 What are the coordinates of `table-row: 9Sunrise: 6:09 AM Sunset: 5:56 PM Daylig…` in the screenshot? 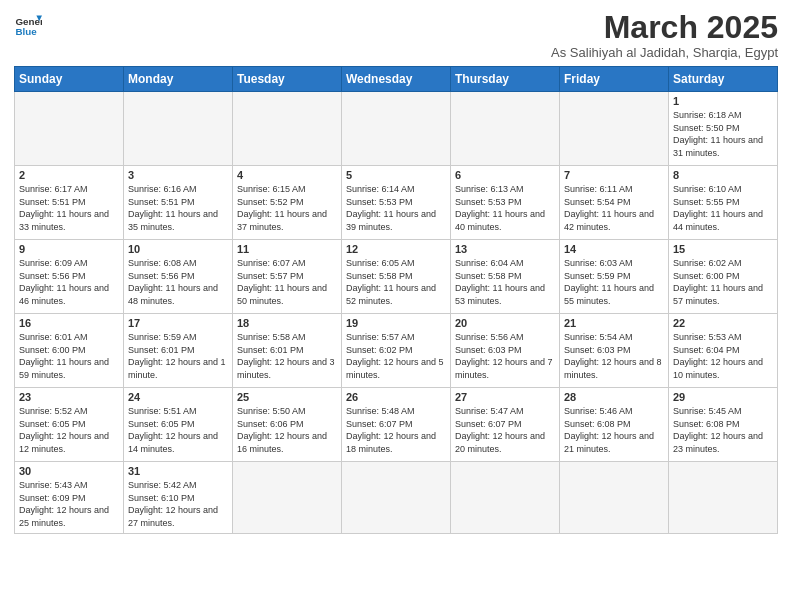 It's located at (70, 277).